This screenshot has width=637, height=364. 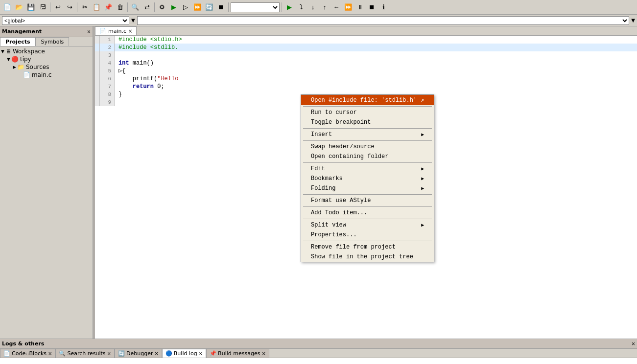 What do you see at coordinates (423, 225) in the screenshot?
I see `cm-split-view-arrow: ▶` at bounding box center [423, 225].